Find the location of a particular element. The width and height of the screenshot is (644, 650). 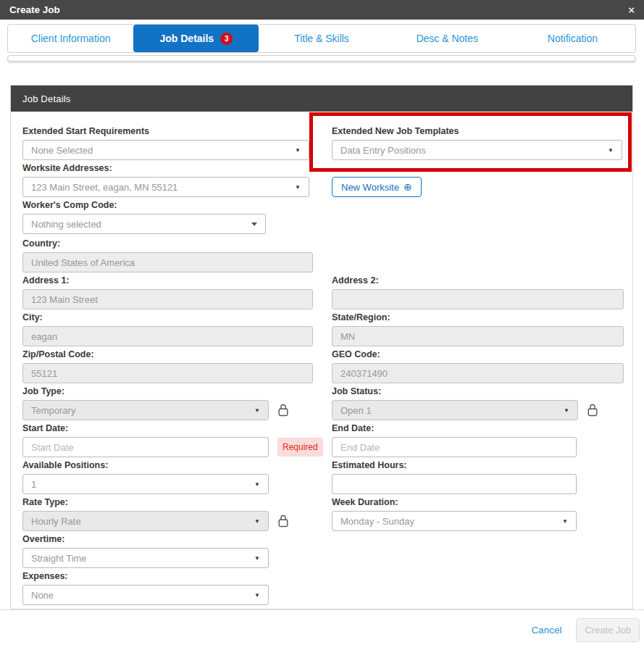

required-badge: Required is located at coordinates (300, 447).